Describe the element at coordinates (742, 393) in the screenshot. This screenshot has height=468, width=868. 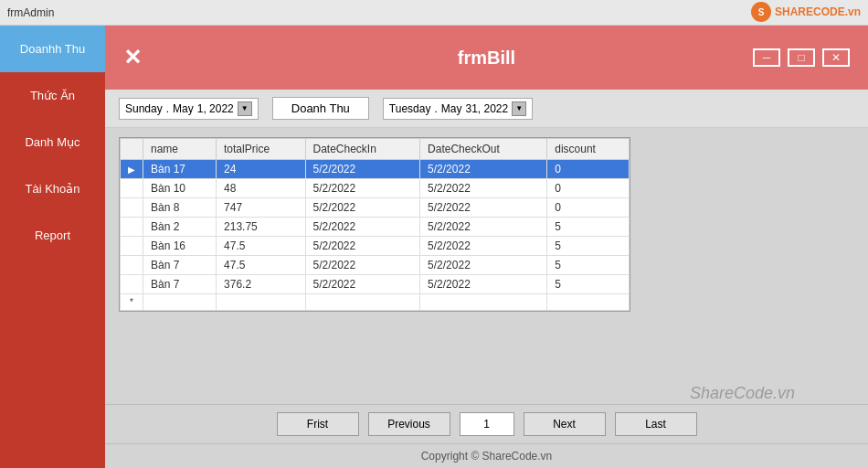
I see `watermark: ShareCode.vn` at that location.